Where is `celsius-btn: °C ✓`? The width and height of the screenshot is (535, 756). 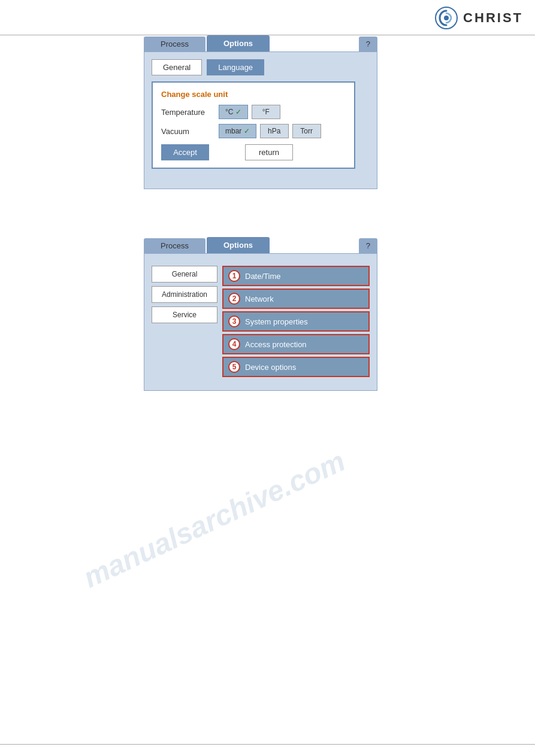 celsius-btn: °C ✓ is located at coordinates (234, 112).